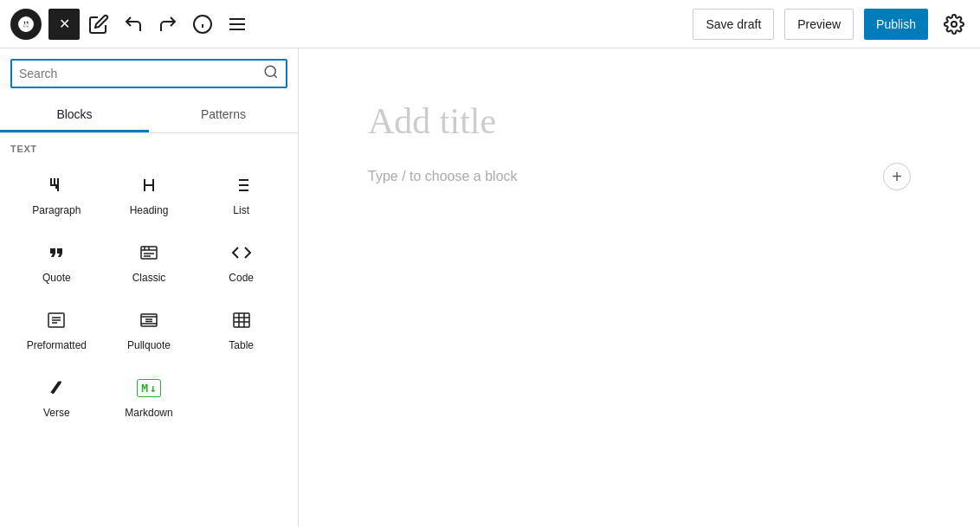 Image resolution: width=980 pixels, height=527 pixels. I want to click on block-label-code: Code, so click(241, 278).